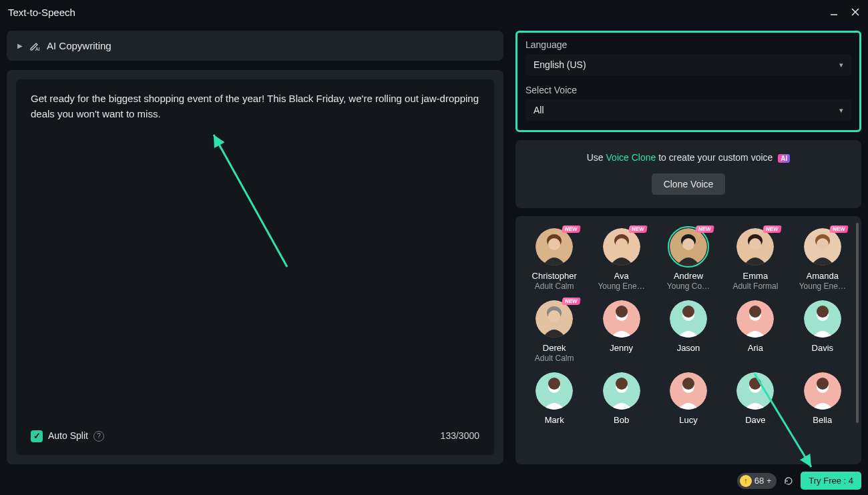 The image size is (868, 495). Describe the element at coordinates (857, 323) in the screenshot. I see `scrollbar` at that location.